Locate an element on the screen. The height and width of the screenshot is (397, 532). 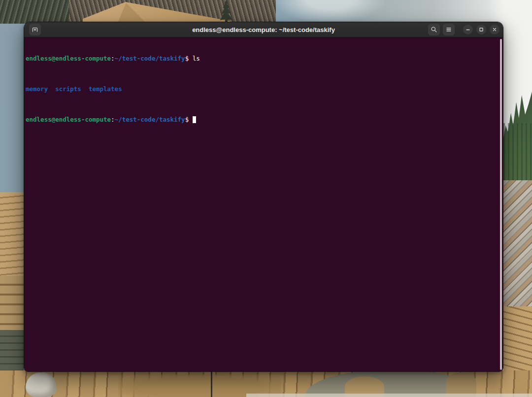
close-button is located at coordinates (495, 30).